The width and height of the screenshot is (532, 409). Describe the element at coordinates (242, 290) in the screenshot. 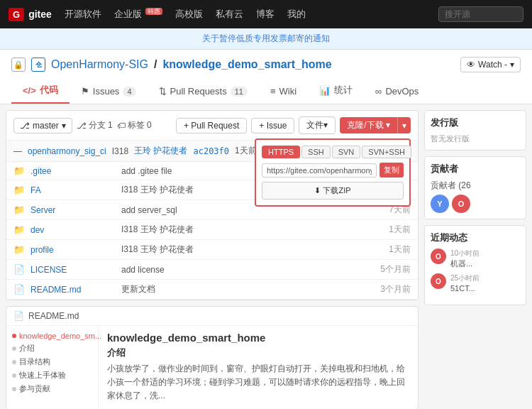

I see `file-commit-readme: 更新文档` at that location.